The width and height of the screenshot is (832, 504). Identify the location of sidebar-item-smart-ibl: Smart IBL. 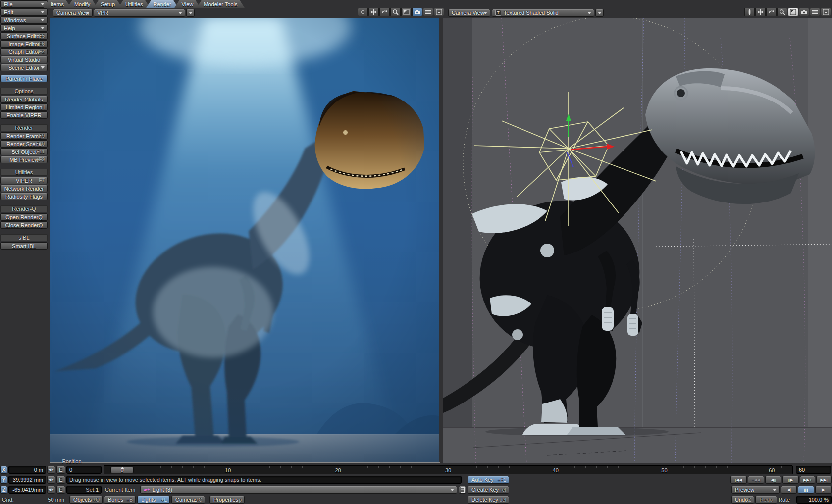
(24, 246).